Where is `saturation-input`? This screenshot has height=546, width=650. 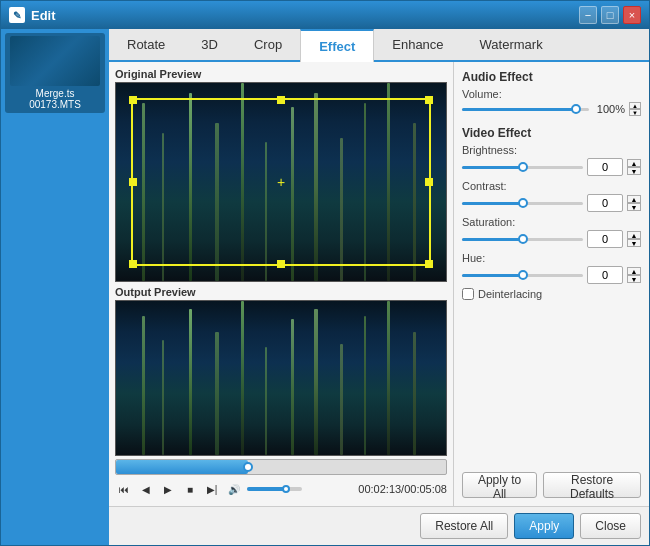
saturation-input is located at coordinates (605, 239).